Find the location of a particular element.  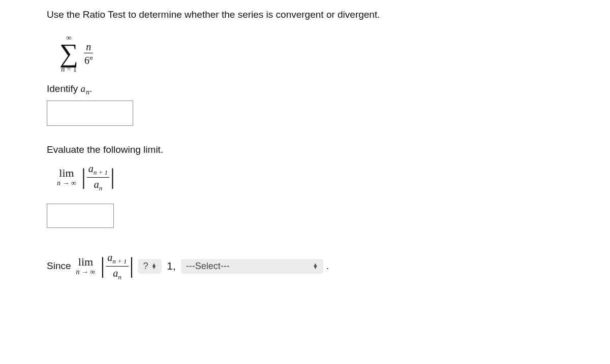

since-label: Since is located at coordinates (59, 266).